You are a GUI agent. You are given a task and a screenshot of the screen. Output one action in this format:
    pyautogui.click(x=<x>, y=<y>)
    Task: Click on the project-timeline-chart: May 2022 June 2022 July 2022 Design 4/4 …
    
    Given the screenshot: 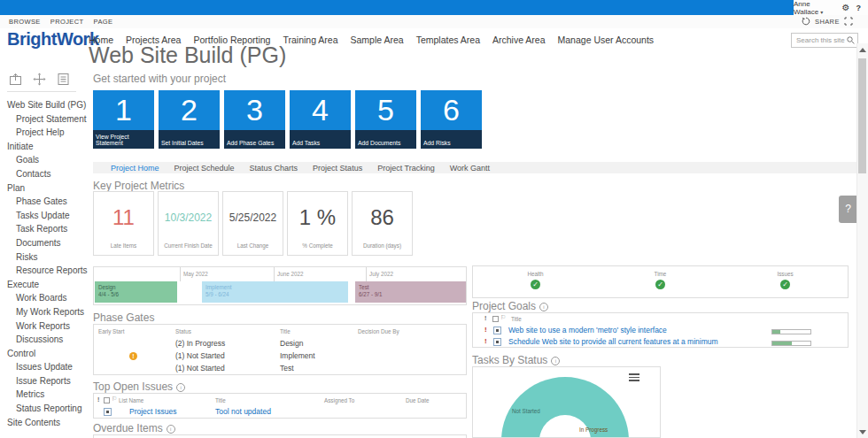 What is the action you would take?
    pyautogui.click(x=280, y=286)
    